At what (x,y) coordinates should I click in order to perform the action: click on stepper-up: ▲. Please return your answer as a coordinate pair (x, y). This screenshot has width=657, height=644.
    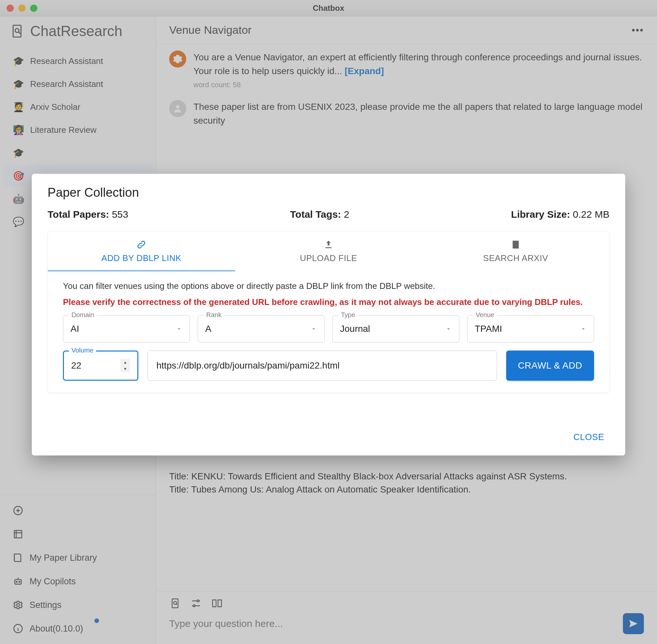
    Looking at the image, I should click on (125, 363).